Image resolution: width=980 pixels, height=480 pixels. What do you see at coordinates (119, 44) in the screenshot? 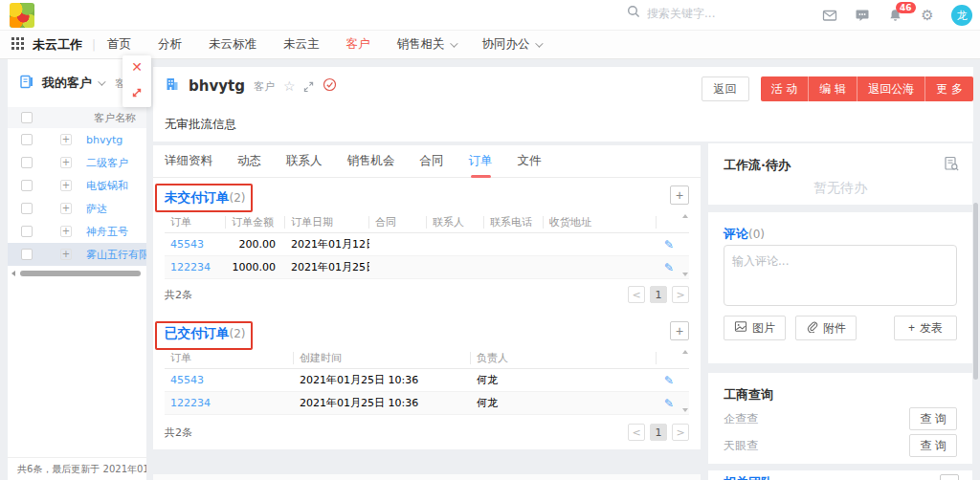
I see `nav-item-home: 首页` at bounding box center [119, 44].